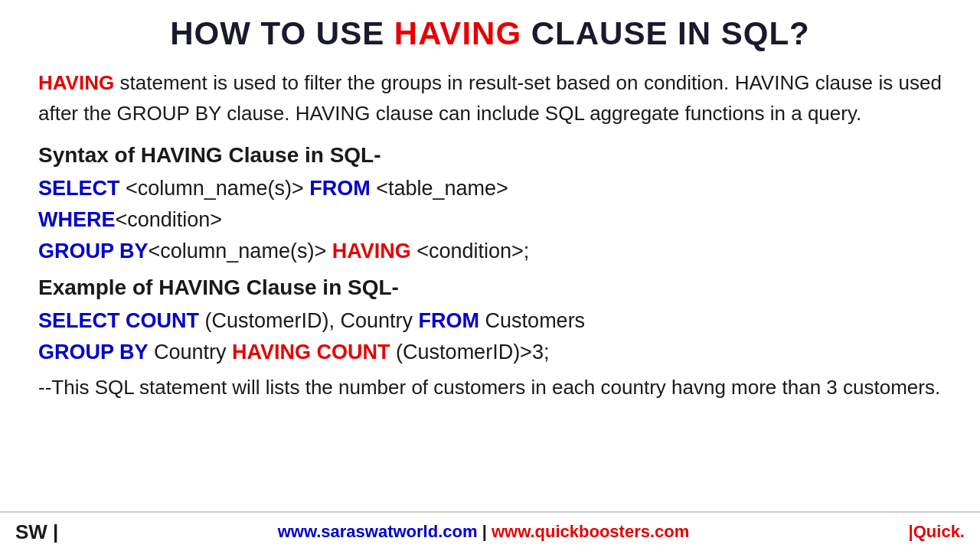  I want to click on syntax-line-1: SELECT <column_name(s)> FROM <table_name…, so click(490, 188).